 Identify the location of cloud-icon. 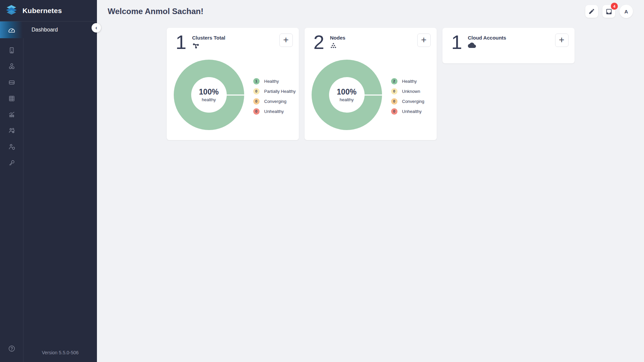
(487, 46).